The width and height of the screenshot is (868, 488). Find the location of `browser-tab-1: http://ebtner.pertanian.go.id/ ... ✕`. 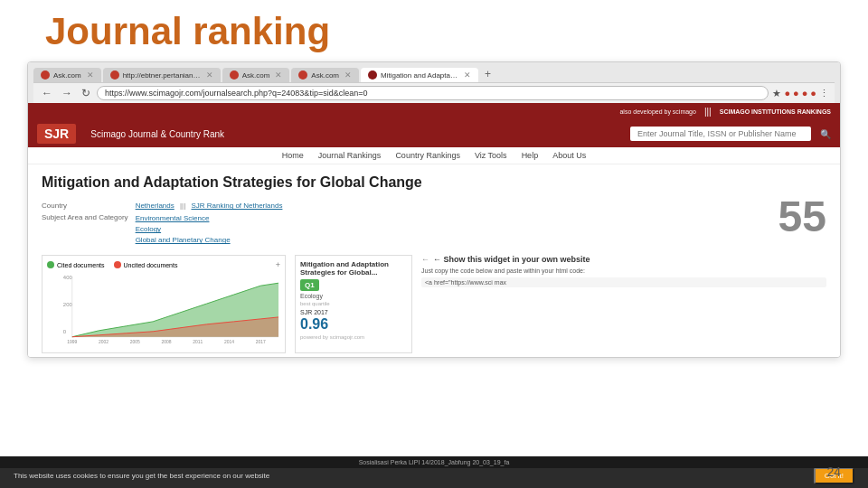

browser-tab-1: http://ebtner.pertanian.go.id/ ... ✕ is located at coordinates (162, 75).